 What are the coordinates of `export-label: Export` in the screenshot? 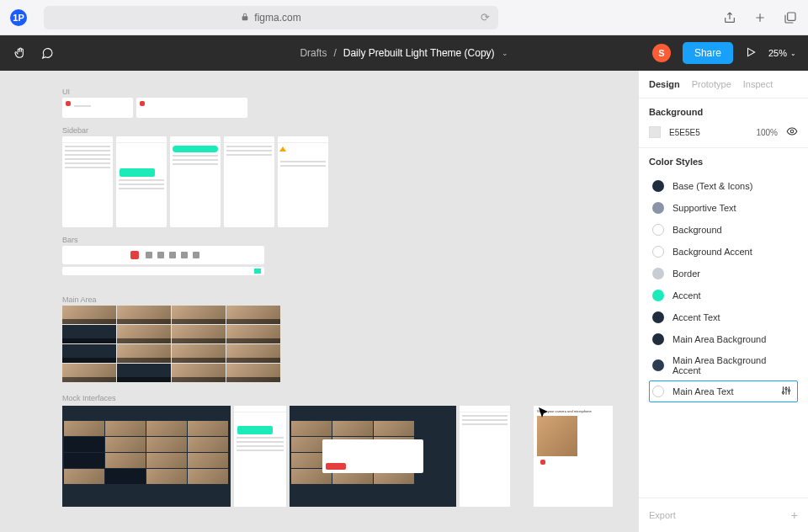 It's located at (662, 515).